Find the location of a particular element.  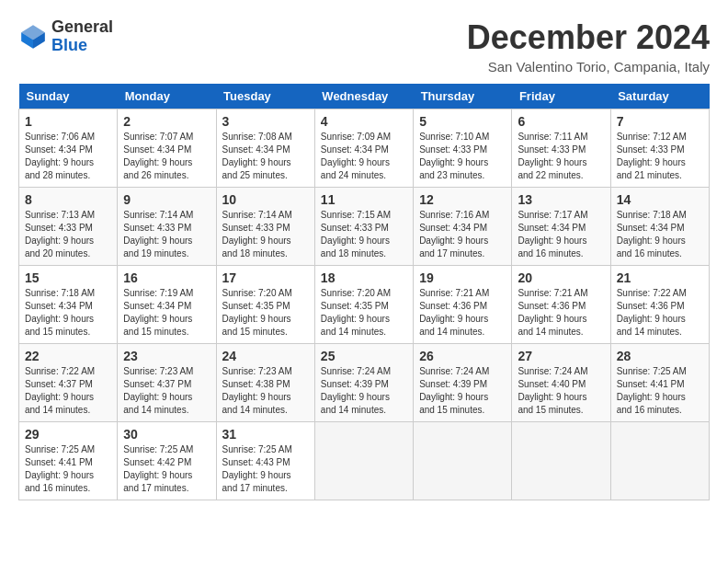

day-number: 2 is located at coordinates (166, 121).